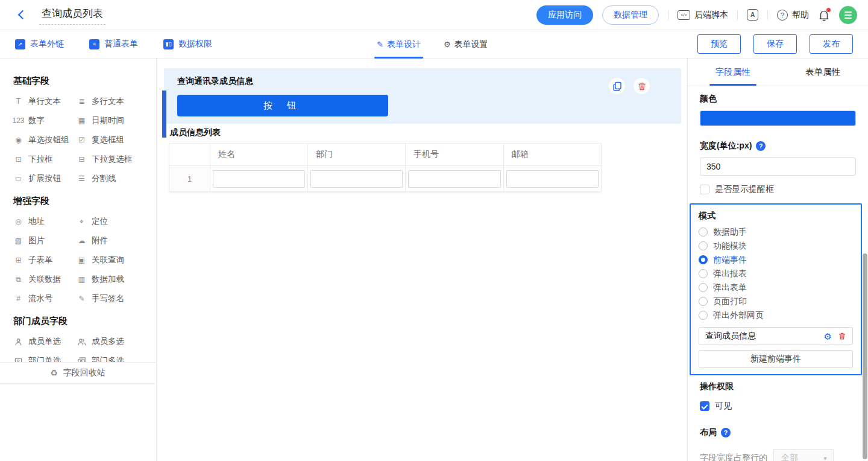 Image resolution: width=868 pixels, height=461 pixels. Describe the element at coordinates (776, 359) in the screenshot. I see `new-frontend-event-button: 新建前端事件` at that location.